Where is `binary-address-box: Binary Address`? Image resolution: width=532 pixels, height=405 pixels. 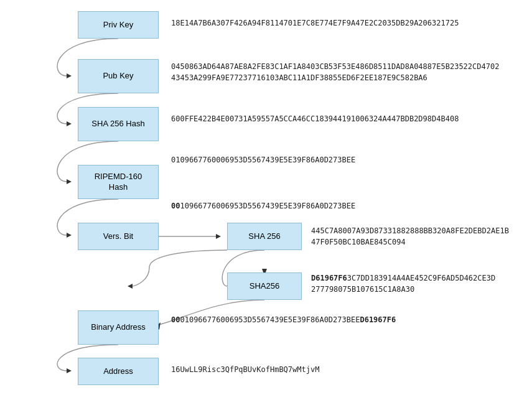 binary-address-box: Binary Address is located at coordinates (118, 327).